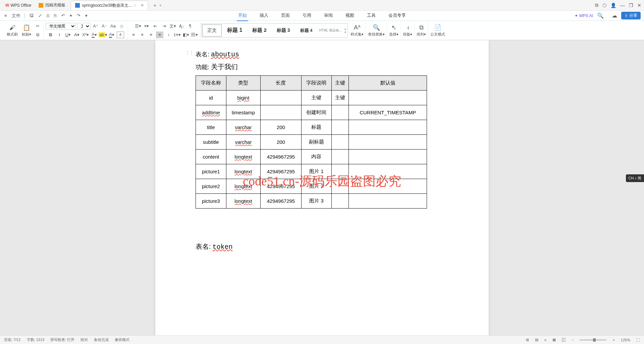 The height and width of the screenshot is (344, 644). What do you see at coordinates (537, 340) in the screenshot?
I see `view-mode-2-icon: ▤` at bounding box center [537, 340].